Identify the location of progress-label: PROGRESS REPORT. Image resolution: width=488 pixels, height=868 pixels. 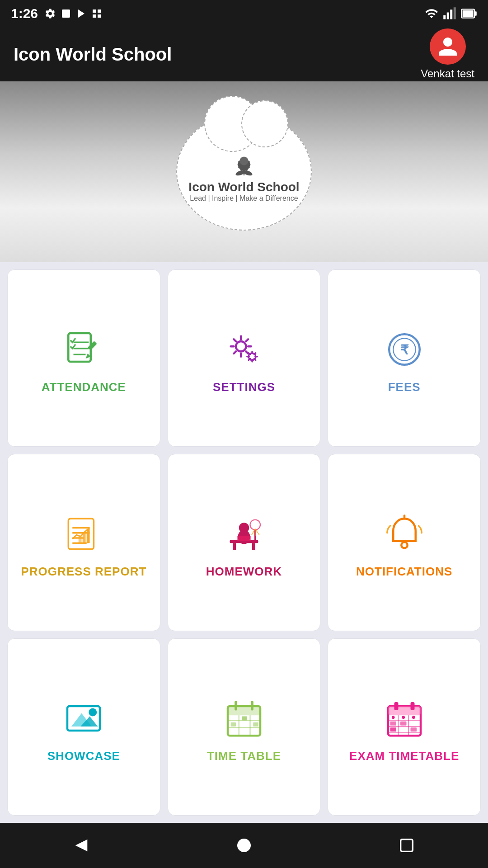
(84, 571).